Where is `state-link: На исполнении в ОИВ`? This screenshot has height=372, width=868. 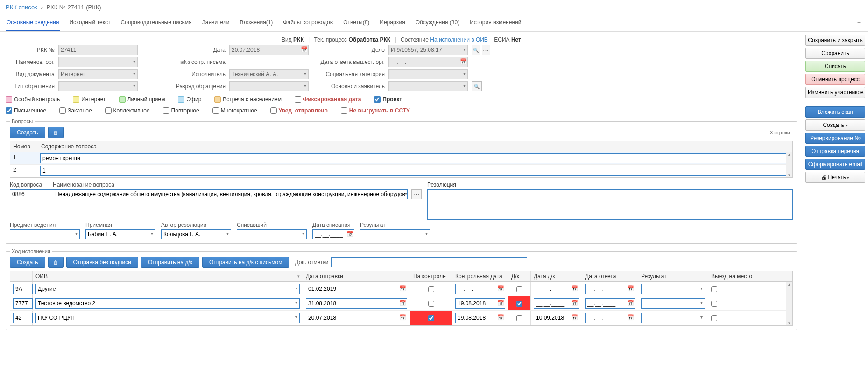
state-link: На исполнении в ОИВ is located at coordinates (459, 40).